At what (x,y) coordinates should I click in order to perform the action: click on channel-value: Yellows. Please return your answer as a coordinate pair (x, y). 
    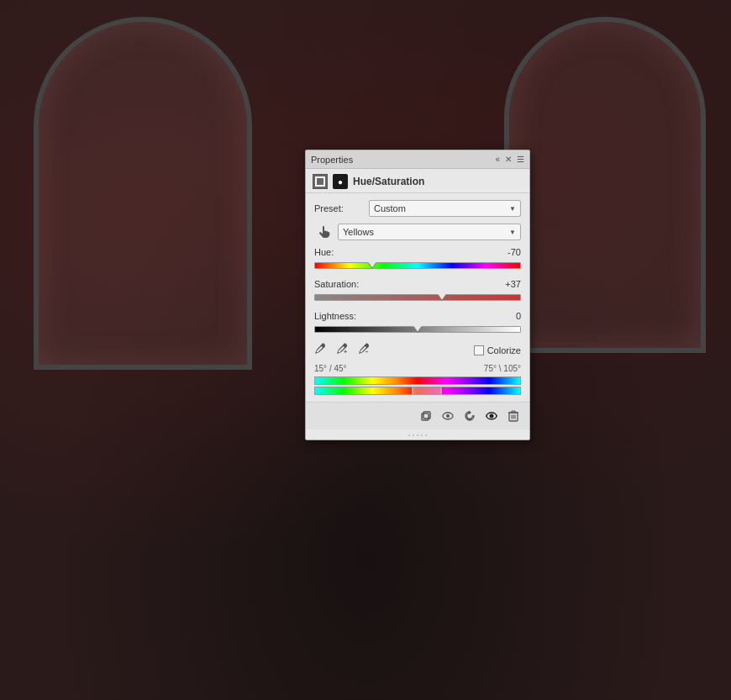
    Looking at the image, I should click on (358, 232).